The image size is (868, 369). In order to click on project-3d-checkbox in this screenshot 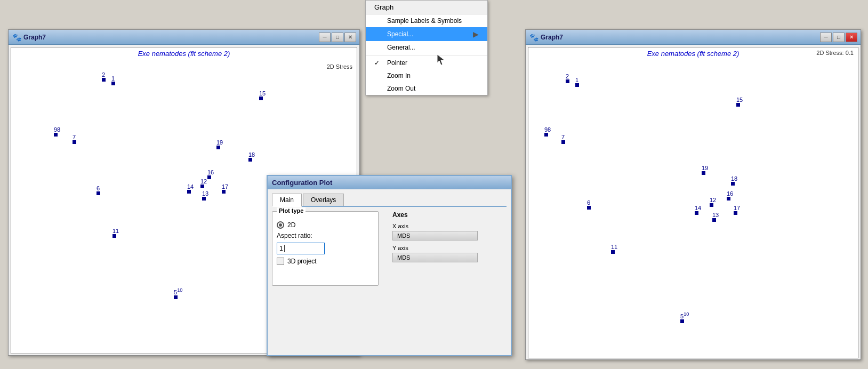, I will do `click(280, 261)`.